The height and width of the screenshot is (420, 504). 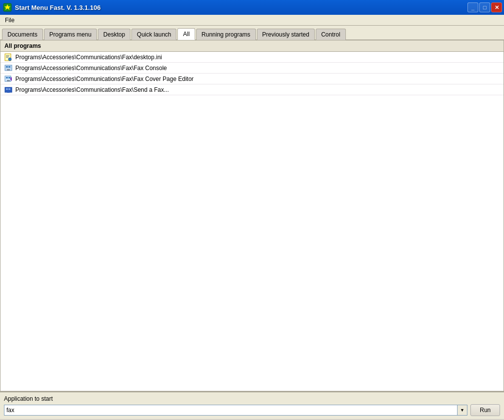 I want to click on app-to-start-label: Application to start, so click(x=252, y=399).